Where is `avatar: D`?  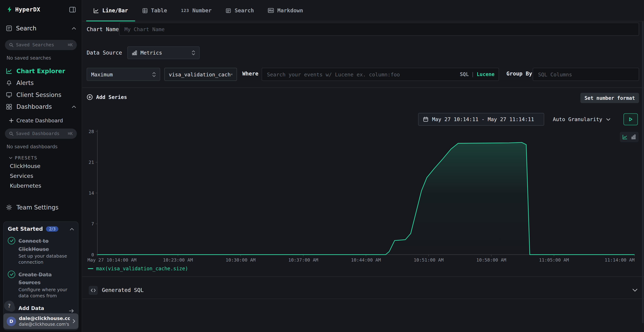 avatar: D is located at coordinates (11, 321).